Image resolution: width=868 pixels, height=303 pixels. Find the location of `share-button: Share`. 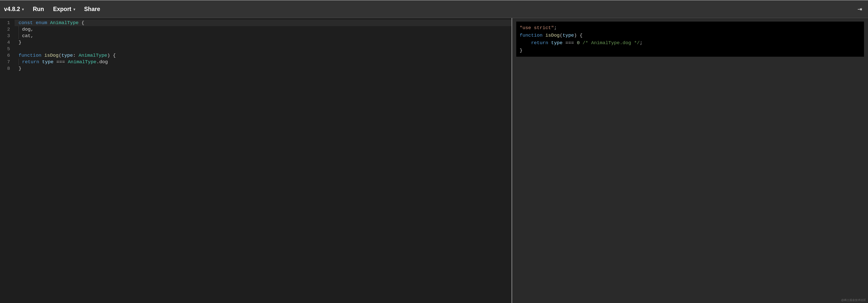

share-button: Share is located at coordinates (92, 9).